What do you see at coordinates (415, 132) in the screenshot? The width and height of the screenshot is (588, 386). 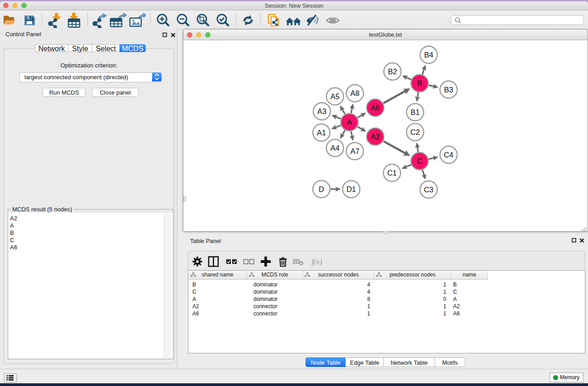 I see `svg-text: C2` at bounding box center [415, 132].